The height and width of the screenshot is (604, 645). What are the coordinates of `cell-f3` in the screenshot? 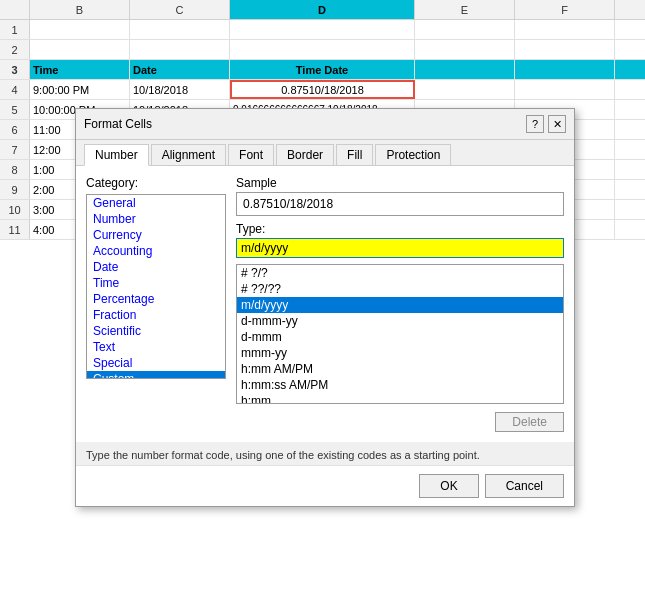 It's located at (565, 70).